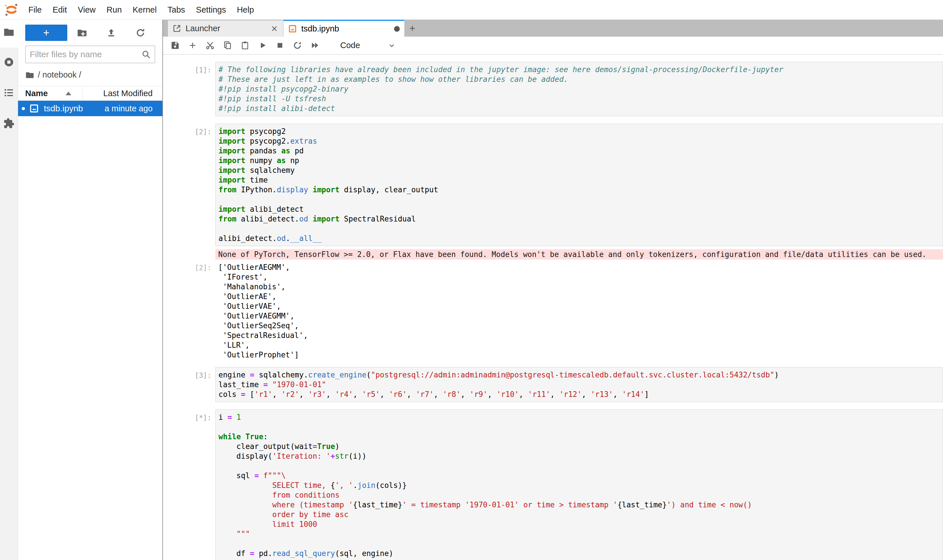  Describe the element at coordinates (581, 79) in the screenshot. I see `code-line: # These are just left in as examples to …` at that location.